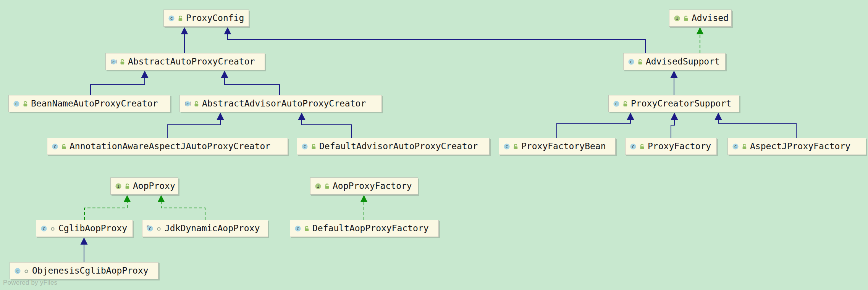  What do you see at coordinates (673, 128) in the screenshot?
I see `inheritance-edge-proxyfactory-to-proxycreatorsupport` at bounding box center [673, 128].